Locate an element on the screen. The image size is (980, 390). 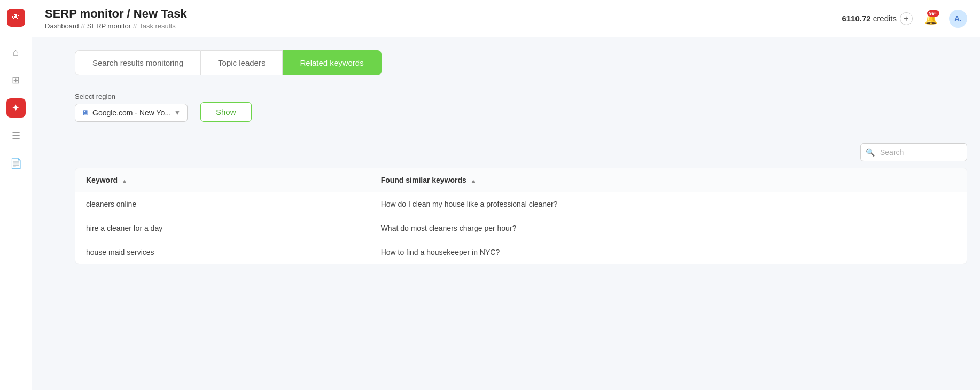
sidebar: 👁 ⌂ ⊞ ✦ ☰ 📄 is located at coordinates (16, 195).